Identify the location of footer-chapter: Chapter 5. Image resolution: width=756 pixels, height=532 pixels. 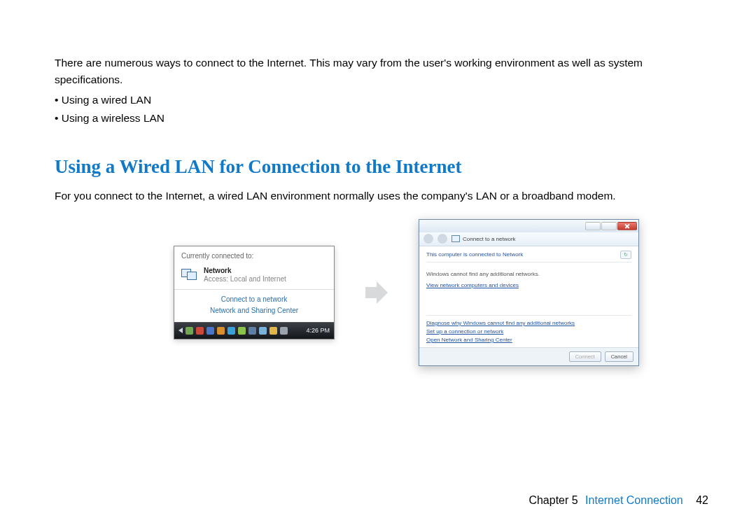
(553, 500).